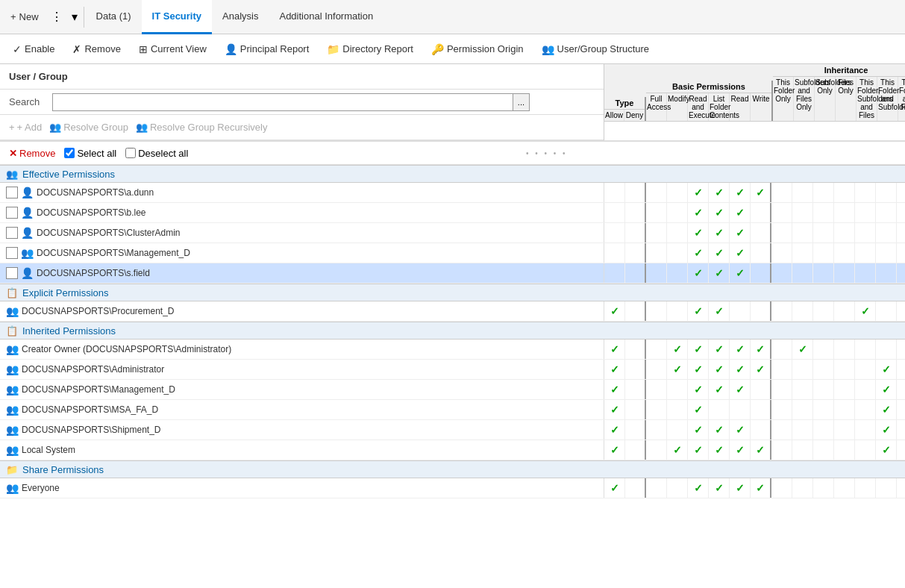 The width and height of the screenshot is (905, 588). Describe the element at coordinates (12, 233) in the screenshot. I see `checkbox-clusteradmin` at that location.